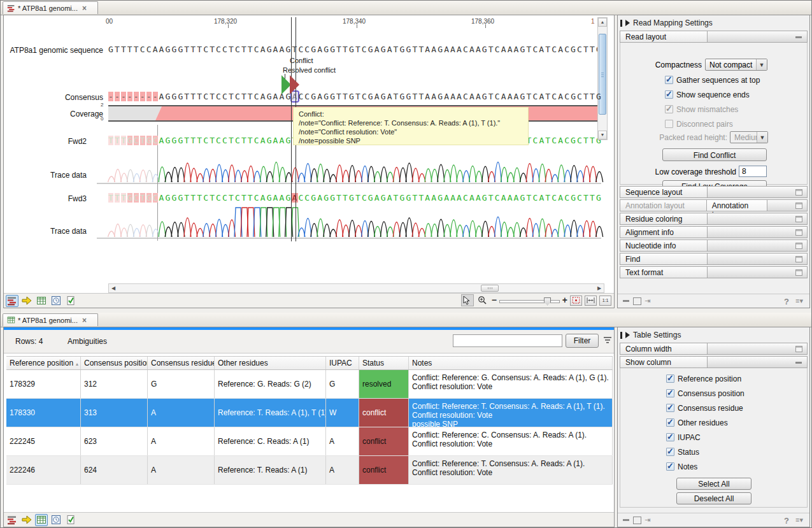  What do you see at coordinates (565, 301) in the screenshot?
I see `zoom-in-icon: +` at bounding box center [565, 301].